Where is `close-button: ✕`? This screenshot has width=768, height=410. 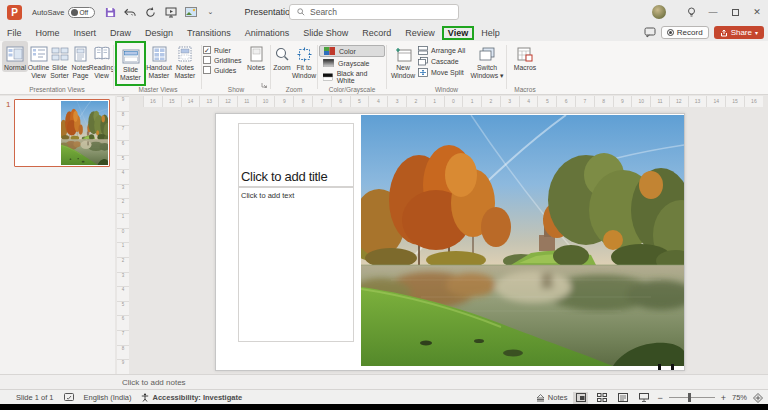
close-button: ✕ is located at coordinates (757, 12).